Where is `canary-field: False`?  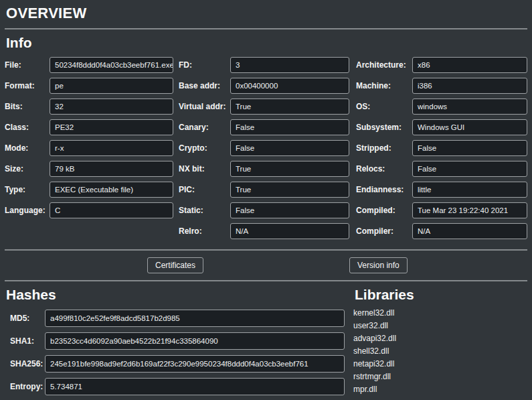
canary-field: False is located at coordinates (290, 127).